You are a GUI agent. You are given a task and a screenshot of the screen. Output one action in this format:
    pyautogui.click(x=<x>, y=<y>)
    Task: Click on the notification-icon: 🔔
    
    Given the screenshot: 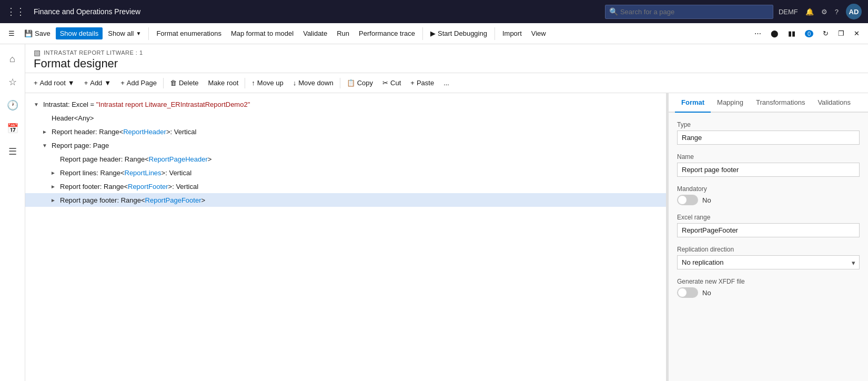 What is the action you would take?
    pyautogui.click(x=810, y=12)
    